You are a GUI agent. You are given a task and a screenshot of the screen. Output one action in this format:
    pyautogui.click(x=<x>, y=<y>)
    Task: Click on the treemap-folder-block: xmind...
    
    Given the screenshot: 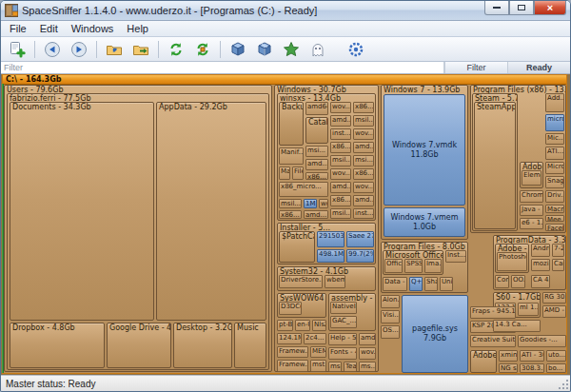 What is the action you would take?
    pyautogui.click(x=508, y=356)
    